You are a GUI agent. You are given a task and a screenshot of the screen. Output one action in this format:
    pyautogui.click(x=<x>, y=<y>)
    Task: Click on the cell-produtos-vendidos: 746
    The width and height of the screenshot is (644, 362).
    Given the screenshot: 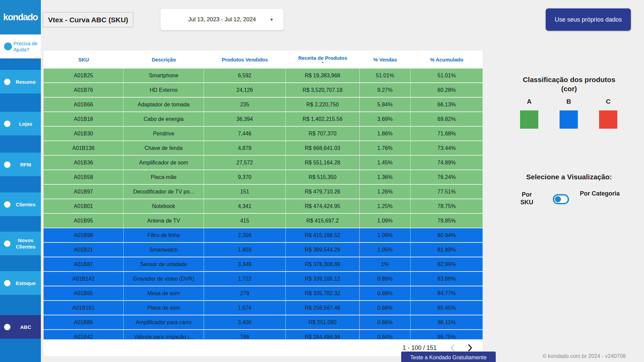 What is the action you would take?
    pyautogui.click(x=245, y=335)
    